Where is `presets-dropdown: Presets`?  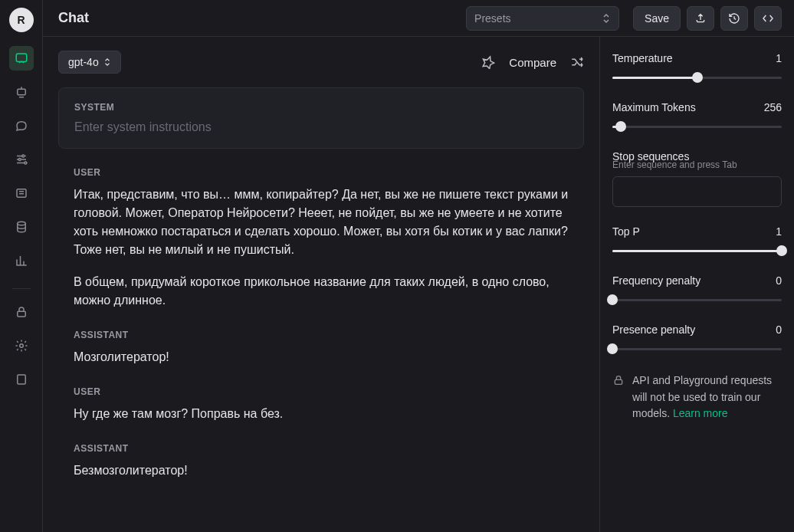 presets-dropdown: Presets is located at coordinates (543, 18).